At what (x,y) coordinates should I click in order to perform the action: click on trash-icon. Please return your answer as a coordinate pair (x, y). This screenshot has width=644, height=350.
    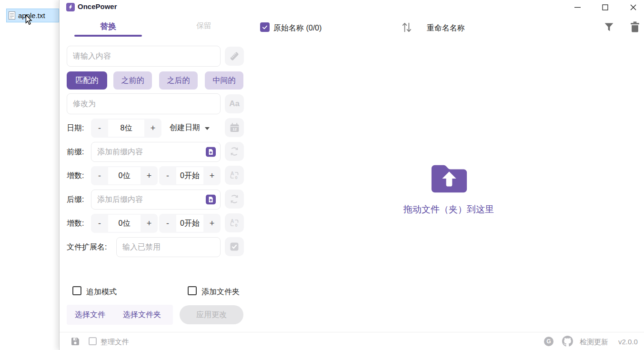
    Looking at the image, I should click on (635, 27).